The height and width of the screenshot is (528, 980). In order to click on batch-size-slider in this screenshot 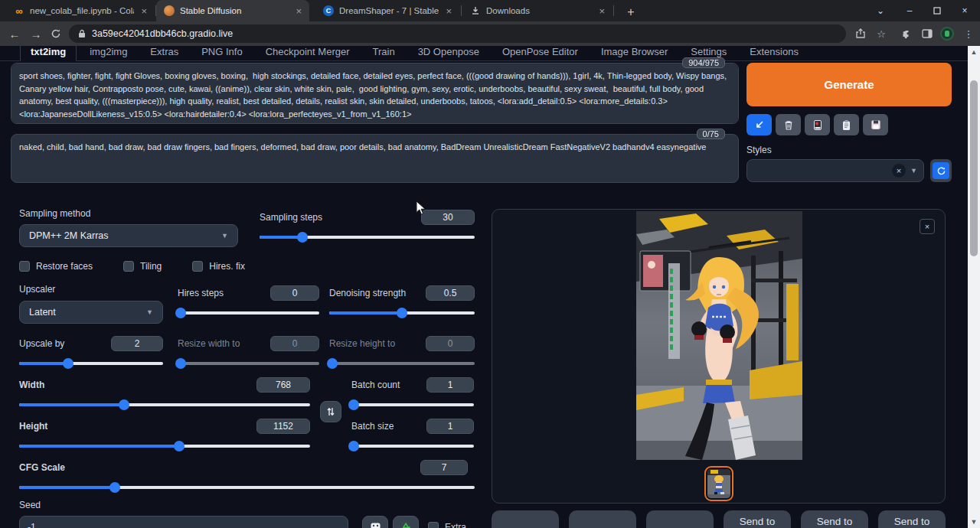, I will do `click(413, 446)`.